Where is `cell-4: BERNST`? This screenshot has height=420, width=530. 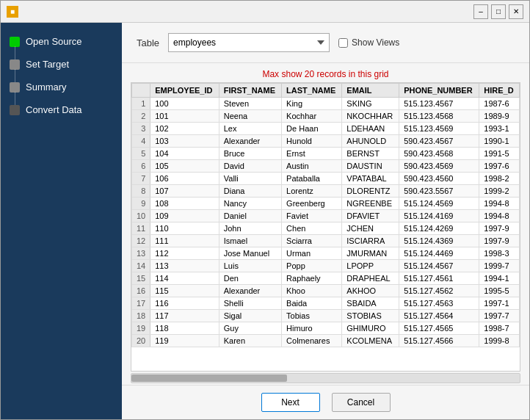 cell-4: BERNST is located at coordinates (371, 154).